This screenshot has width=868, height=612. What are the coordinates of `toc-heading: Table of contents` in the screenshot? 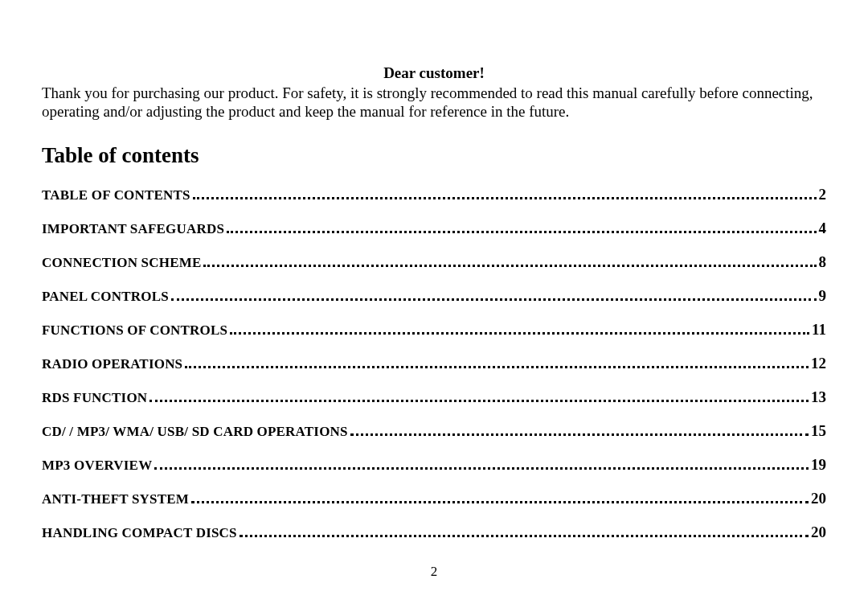 It's located at (434, 156).